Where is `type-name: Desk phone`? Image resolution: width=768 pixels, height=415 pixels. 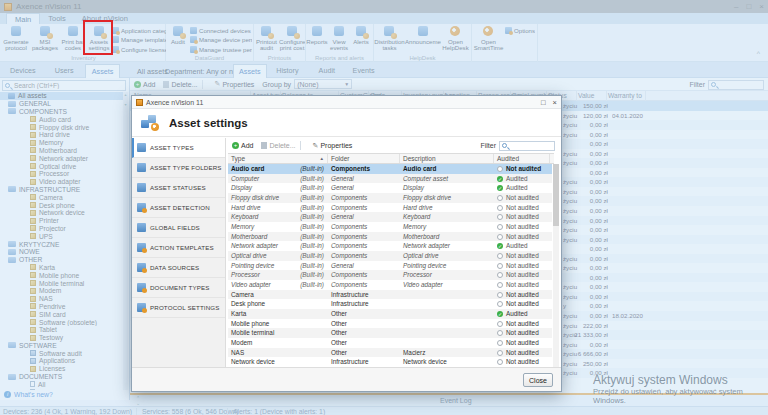 type-name: Desk phone is located at coordinates (248, 304).